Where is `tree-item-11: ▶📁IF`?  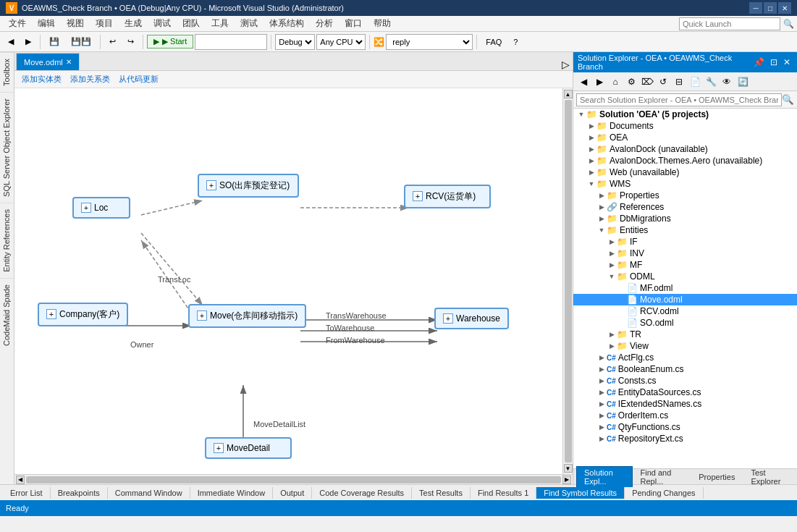
tree-item-11: ▶📁IF is located at coordinates (685, 242).